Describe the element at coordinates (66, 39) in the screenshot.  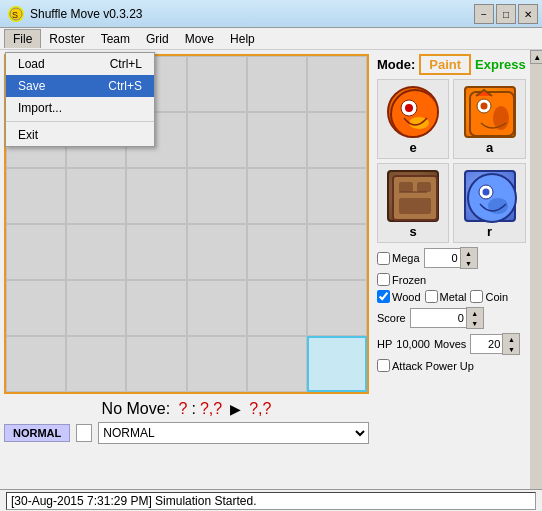
I see `menu-roster: Roster` at that location.